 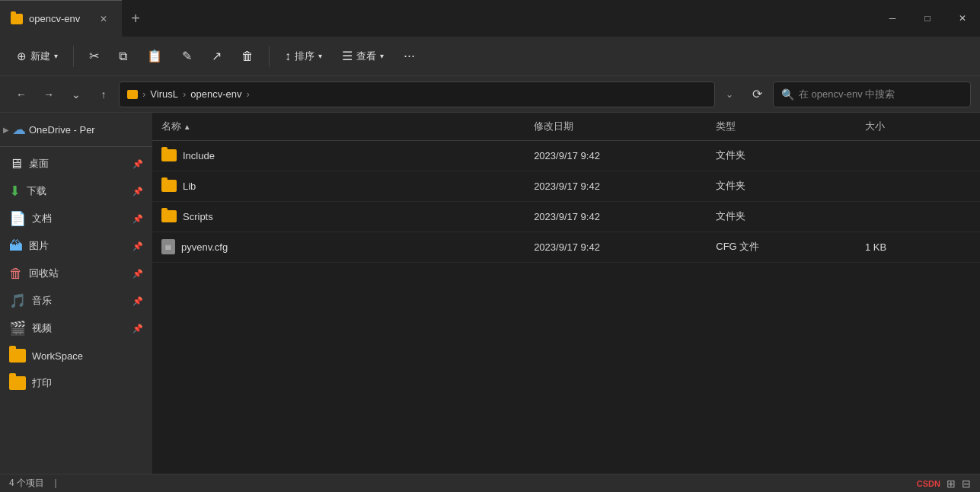 What do you see at coordinates (76, 191) in the screenshot?
I see `sidebar-item-downloads: ⬇ 下载 📌` at bounding box center [76, 191].